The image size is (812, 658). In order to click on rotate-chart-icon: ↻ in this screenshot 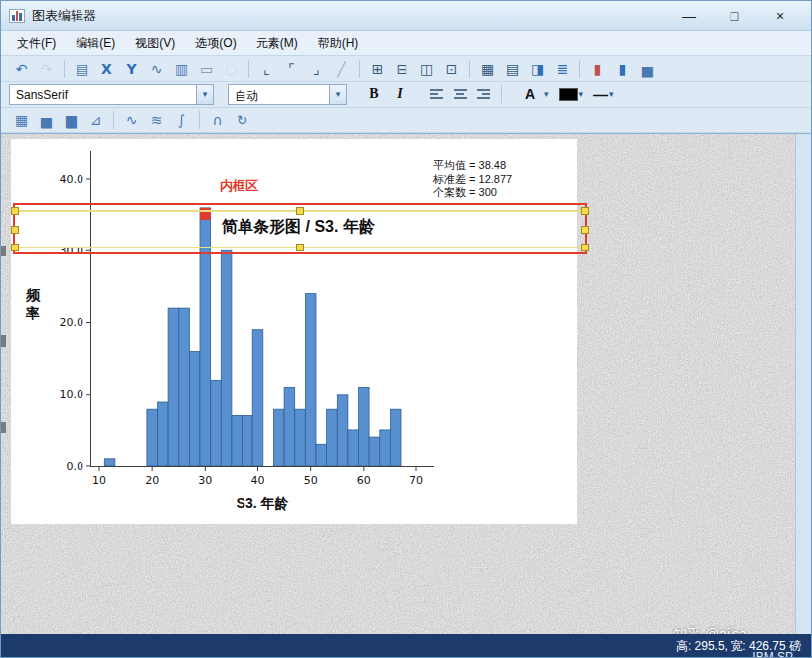, I will do `click(243, 120)`.